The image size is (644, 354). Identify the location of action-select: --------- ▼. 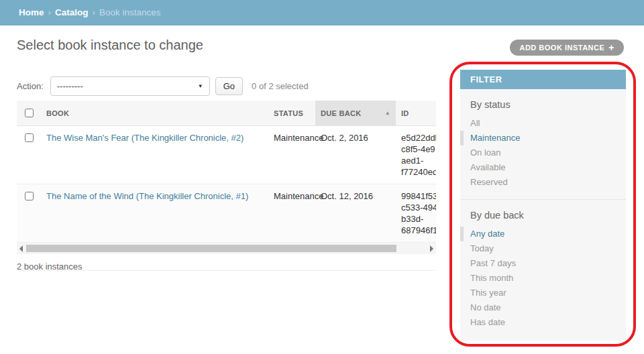
(130, 86).